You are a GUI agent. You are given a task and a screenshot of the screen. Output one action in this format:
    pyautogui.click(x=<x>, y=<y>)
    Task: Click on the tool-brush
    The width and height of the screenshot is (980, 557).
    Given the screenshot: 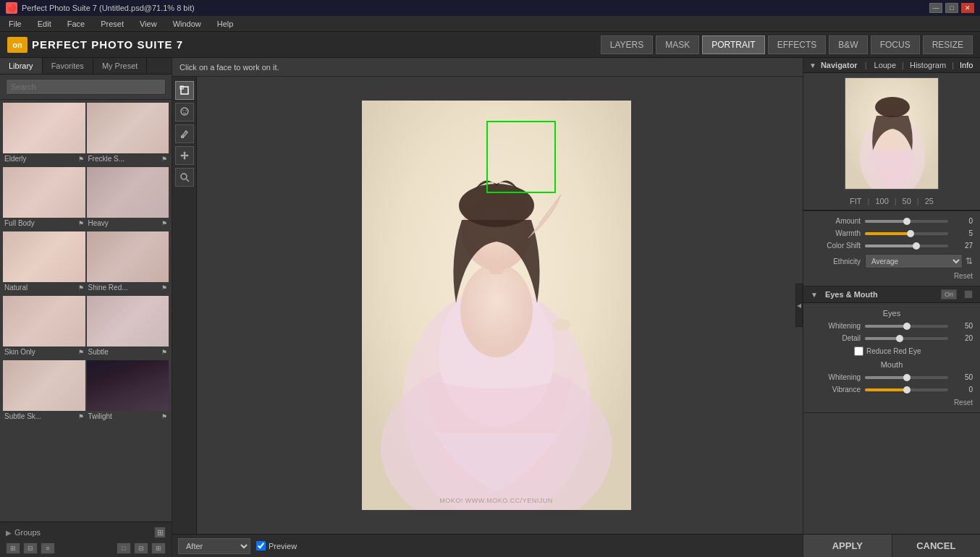 What is the action you would take?
    pyautogui.click(x=185, y=134)
    